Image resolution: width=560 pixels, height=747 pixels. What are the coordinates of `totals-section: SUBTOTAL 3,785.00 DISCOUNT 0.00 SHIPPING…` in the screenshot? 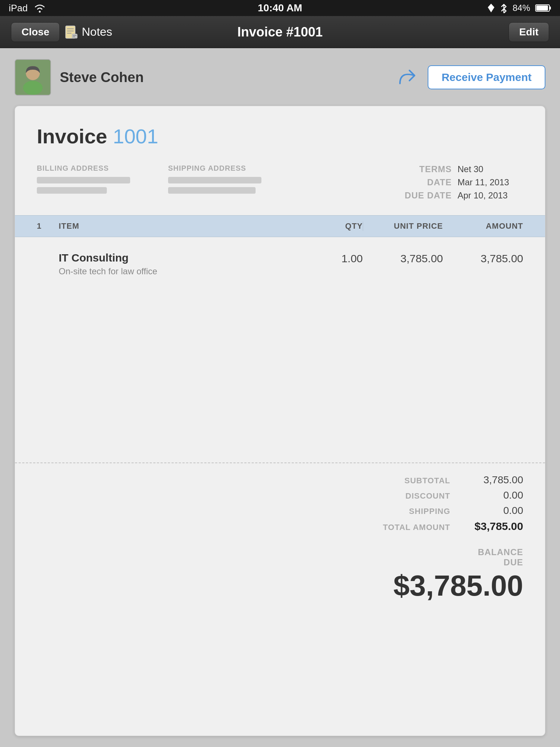 It's located at (280, 503).